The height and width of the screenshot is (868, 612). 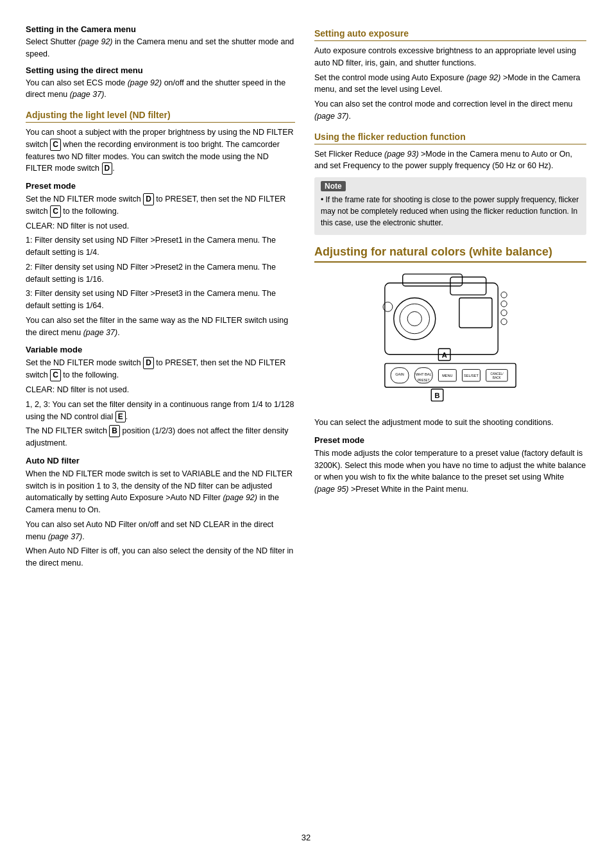 What do you see at coordinates (114, 431) in the screenshot?
I see `var-switch-b: B` at bounding box center [114, 431].